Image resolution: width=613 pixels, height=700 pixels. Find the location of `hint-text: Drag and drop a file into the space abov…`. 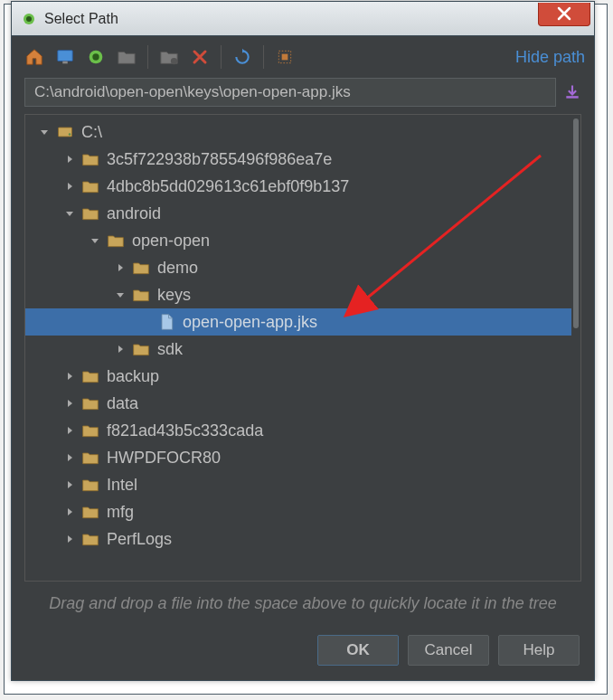

hint-text: Drag and drop a file into the space abov… is located at coordinates (303, 608).